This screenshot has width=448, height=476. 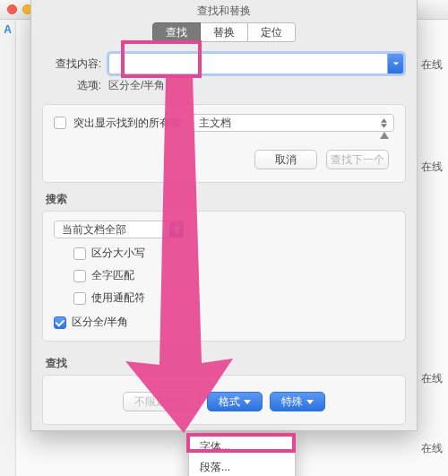 I want to click on highlight-scope-select: 主文档, so click(x=292, y=123).